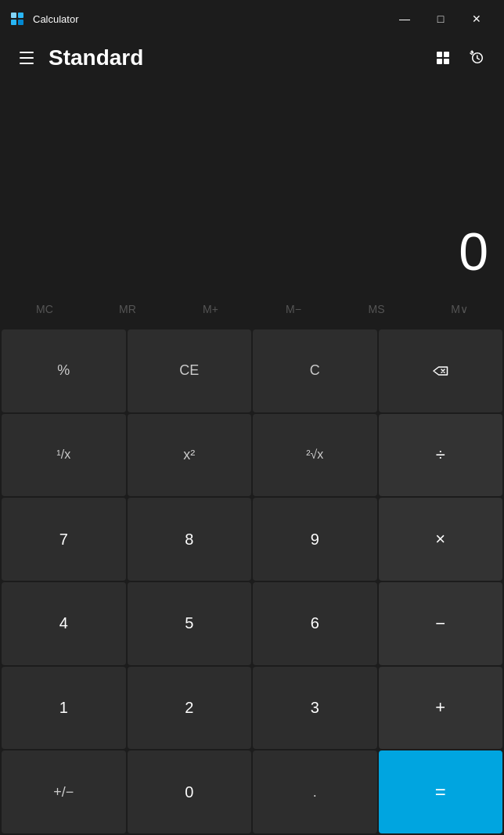  Describe the element at coordinates (64, 792) in the screenshot. I see `plus-minus-button: +/−` at that location.